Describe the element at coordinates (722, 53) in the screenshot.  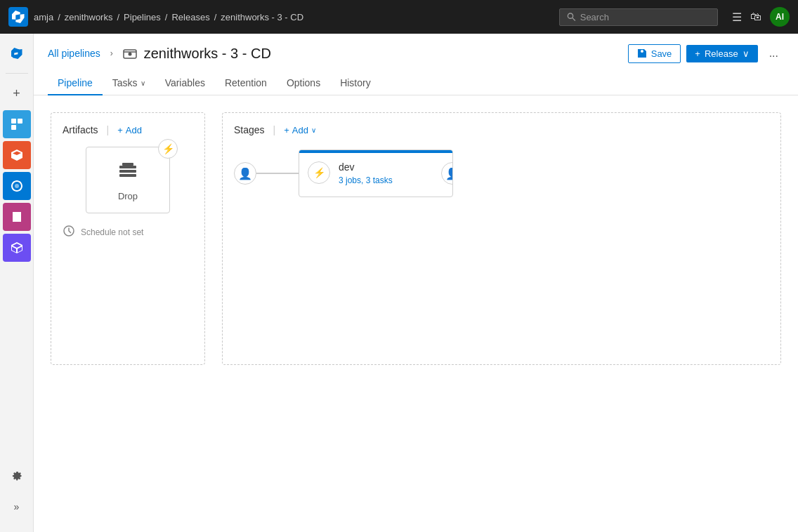
I see `release-button: + Release ∨` at that location.